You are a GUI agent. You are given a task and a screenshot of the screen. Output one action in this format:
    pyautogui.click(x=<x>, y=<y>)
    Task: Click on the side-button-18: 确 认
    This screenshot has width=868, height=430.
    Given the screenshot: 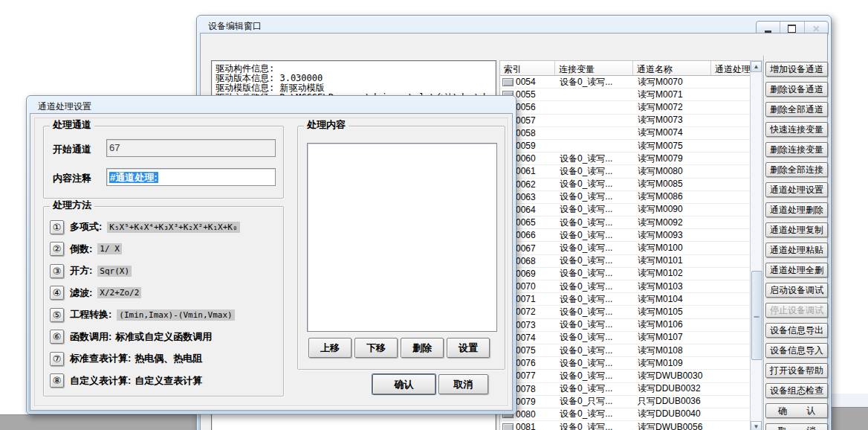 What is the action you would take?
    pyautogui.click(x=797, y=411)
    